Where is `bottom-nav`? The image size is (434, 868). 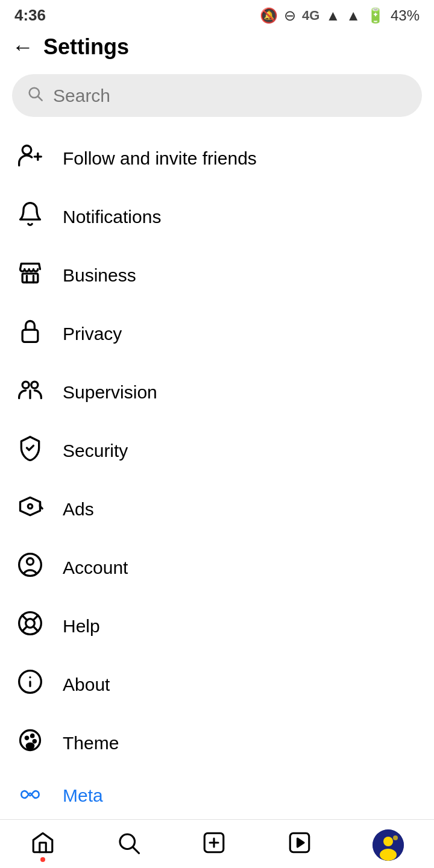 bottom-nav is located at coordinates (217, 843).